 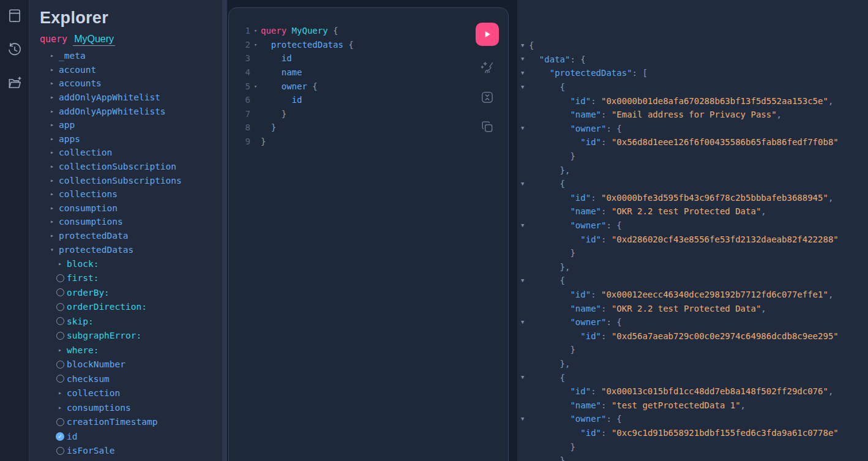 What do you see at coordinates (131, 98) in the screenshot?
I see `explorer-item-addOnlyAppWhitelist: ▸addOnlyAppWhitelist` at bounding box center [131, 98].